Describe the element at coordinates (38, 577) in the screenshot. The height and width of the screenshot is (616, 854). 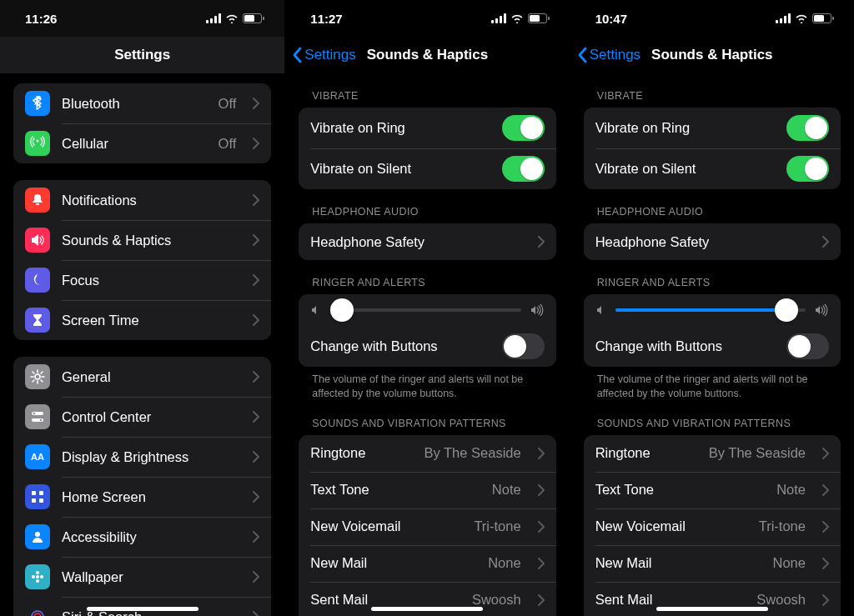
I see `flower-icon` at that location.